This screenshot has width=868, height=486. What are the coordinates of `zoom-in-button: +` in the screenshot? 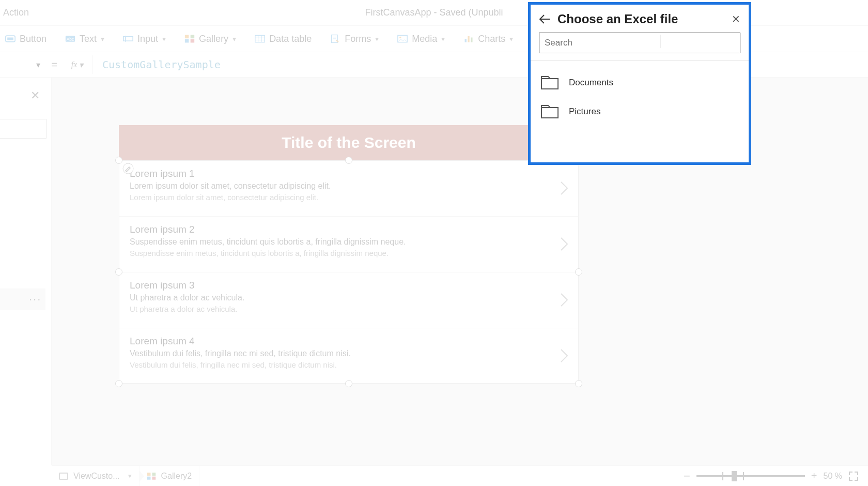 It's located at (814, 476).